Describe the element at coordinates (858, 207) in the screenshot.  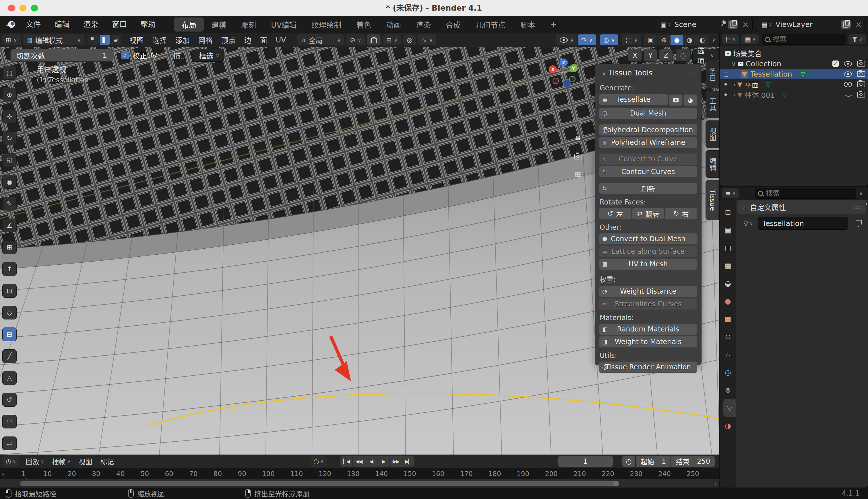
I see `panel-drag-dots: ∷∷` at that location.